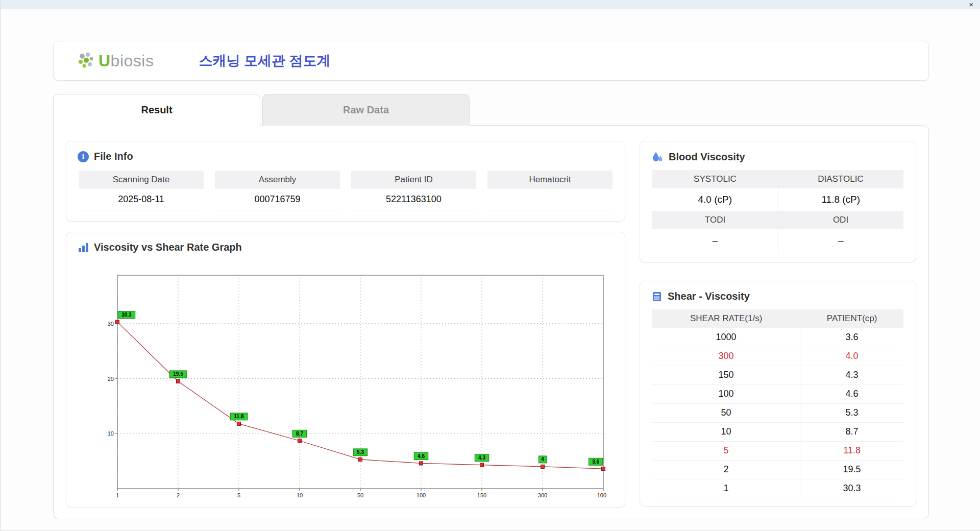 The height and width of the screenshot is (531, 980). Describe the element at coordinates (264, 61) in the screenshot. I see `page-title: 스캐닝 모세관 점도계` at that location.